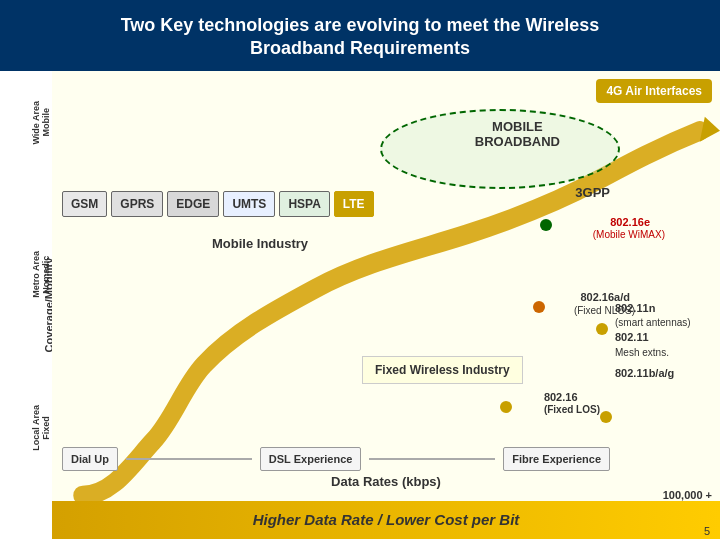  I want to click on page-header: Two Key technologies are evolving to mee…, so click(360, 36).